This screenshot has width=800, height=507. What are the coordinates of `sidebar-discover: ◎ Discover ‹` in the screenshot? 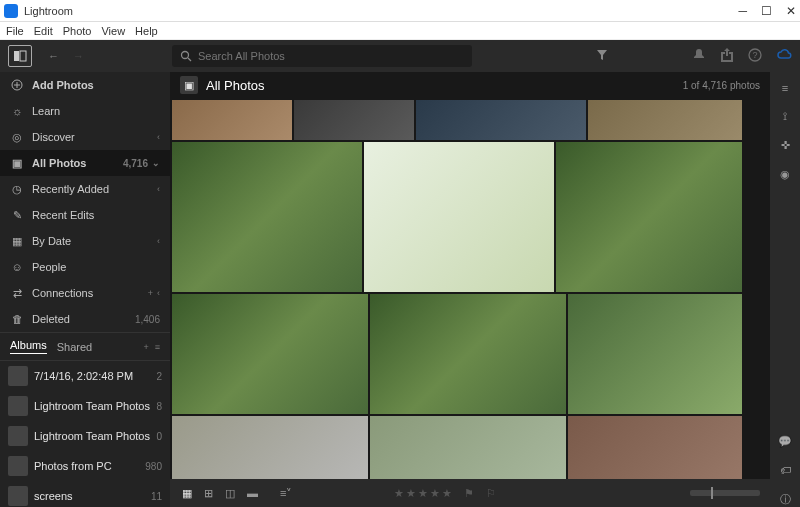 It's located at (85, 137).